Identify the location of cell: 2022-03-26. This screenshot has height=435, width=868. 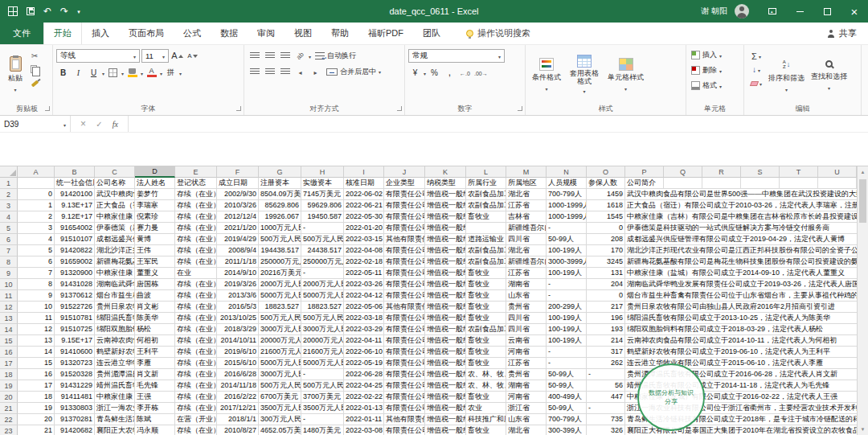
(364, 285).